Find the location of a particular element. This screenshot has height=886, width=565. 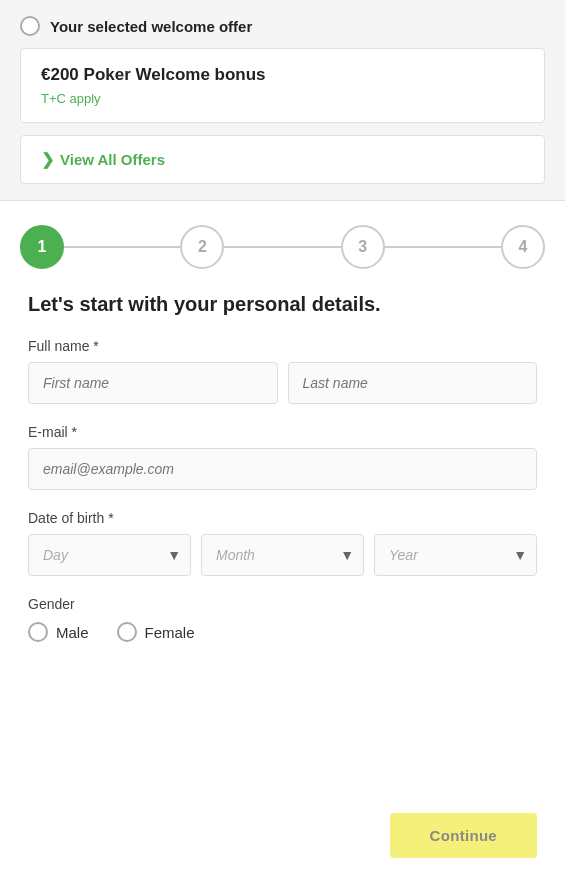

continue-button: Continue is located at coordinates (464, 836).